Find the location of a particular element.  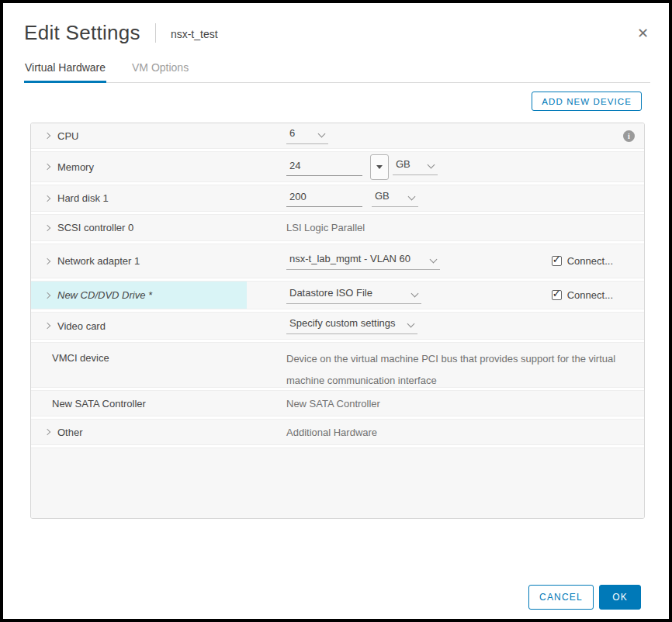

dialog-footer: CANCEL OK is located at coordinates (338, 597).